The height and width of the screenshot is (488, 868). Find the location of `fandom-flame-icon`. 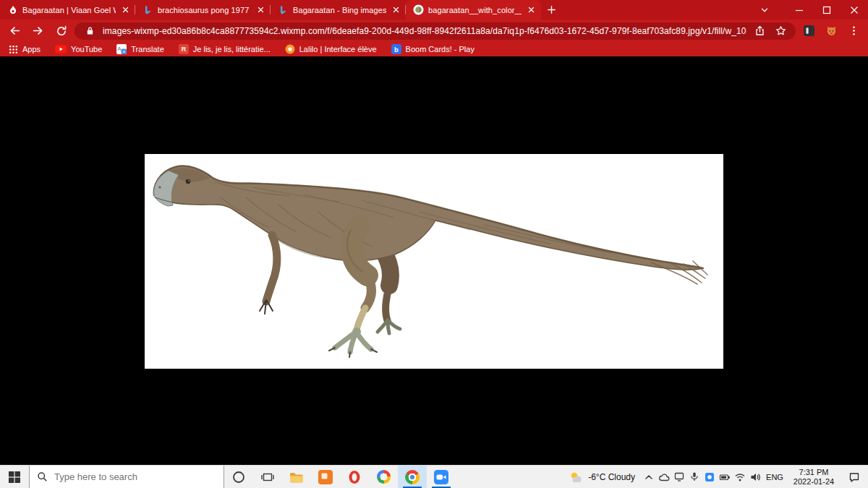

fandom-flame-icon is located at coordinates (13, 10).